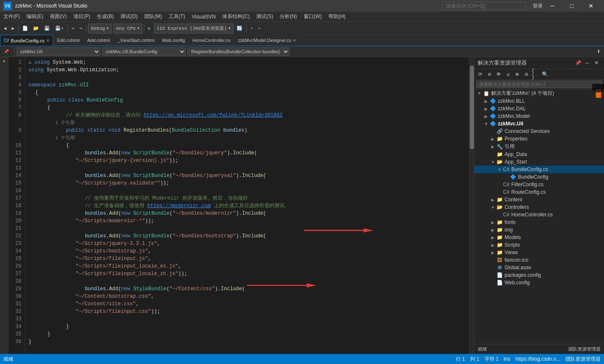  I want to click on comment-button: ⚡, so click(252, 29).